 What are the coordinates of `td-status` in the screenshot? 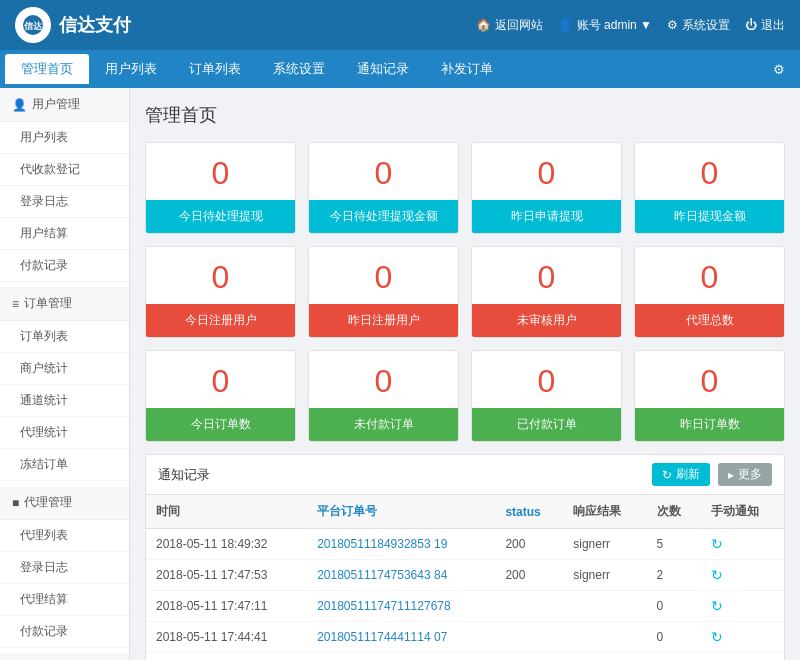 It's located at (529, 638).